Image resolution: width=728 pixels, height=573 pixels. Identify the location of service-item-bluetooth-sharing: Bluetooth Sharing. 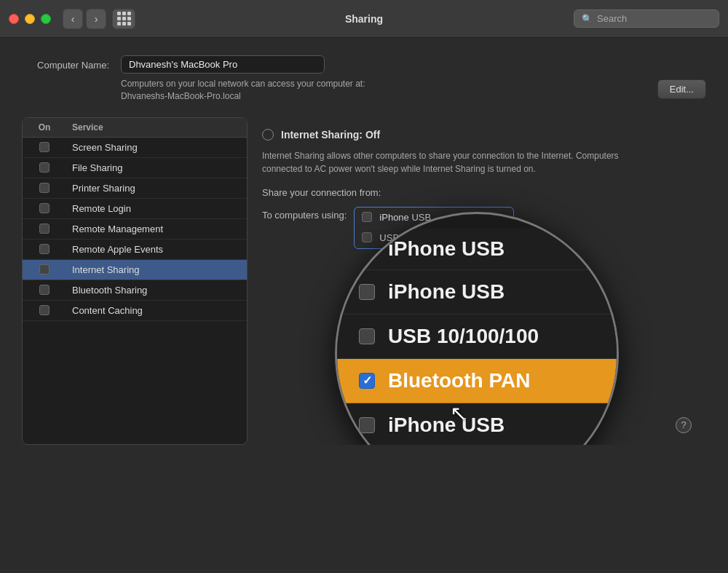
(135, 291).